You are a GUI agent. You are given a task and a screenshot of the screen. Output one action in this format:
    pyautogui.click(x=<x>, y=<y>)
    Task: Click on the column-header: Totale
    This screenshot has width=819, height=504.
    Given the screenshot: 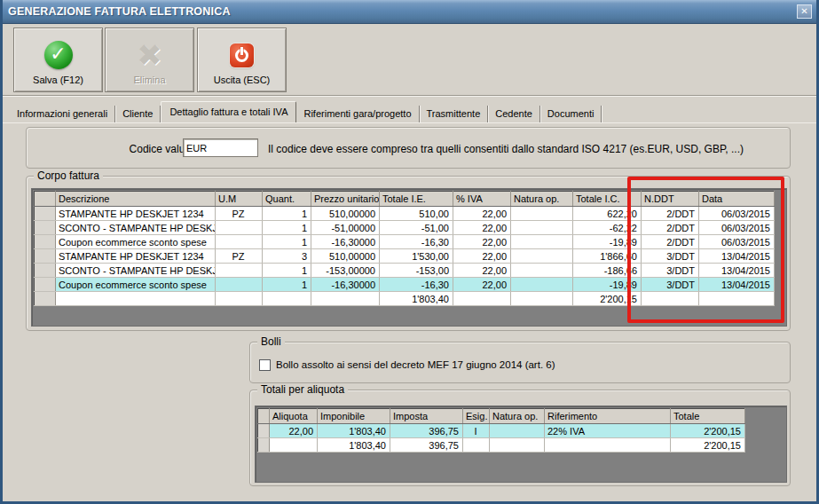 What is the action you would take?
    pyautogui.click(x=708, y=417)
    